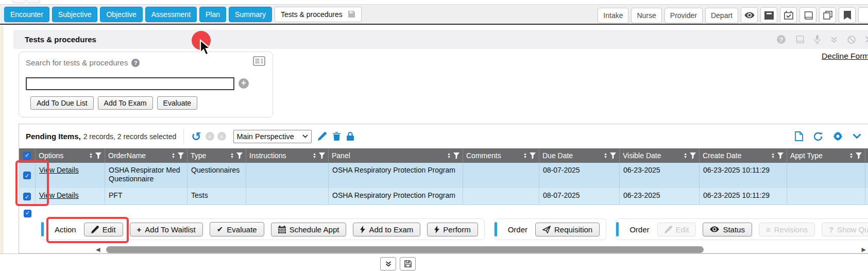 Image resolution: width=868 pixels, height=271 pixels. Describe the element at coordinates (121, 14) in the screenshot. I see `tab-objective: Objective` at that location.